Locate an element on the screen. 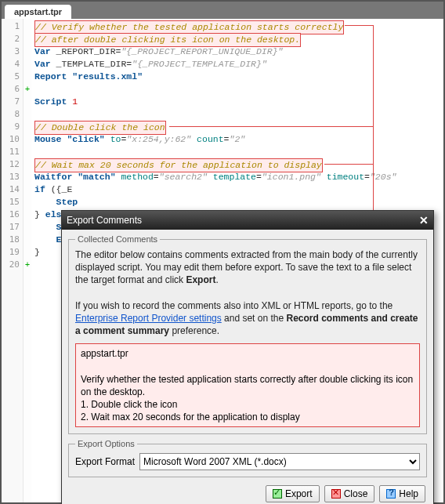 This screenshot has width=445, height=504. line-number: 20 is located at coordinates (13, 265).